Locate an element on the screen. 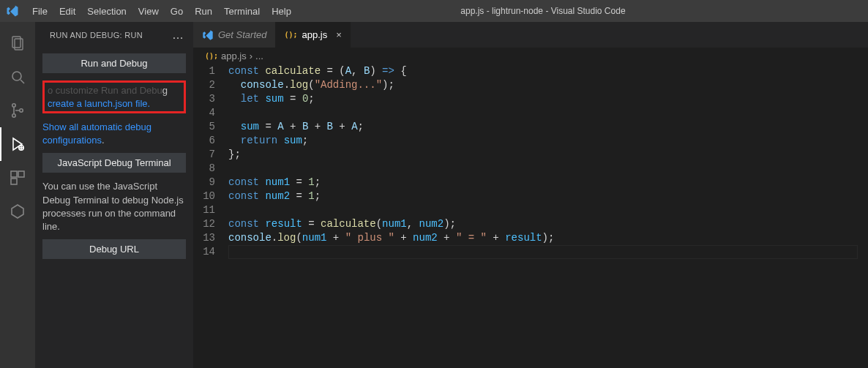 The height and width of the screenshot is (368, 868). menu-run: Run is located at coordinates (203, 12).